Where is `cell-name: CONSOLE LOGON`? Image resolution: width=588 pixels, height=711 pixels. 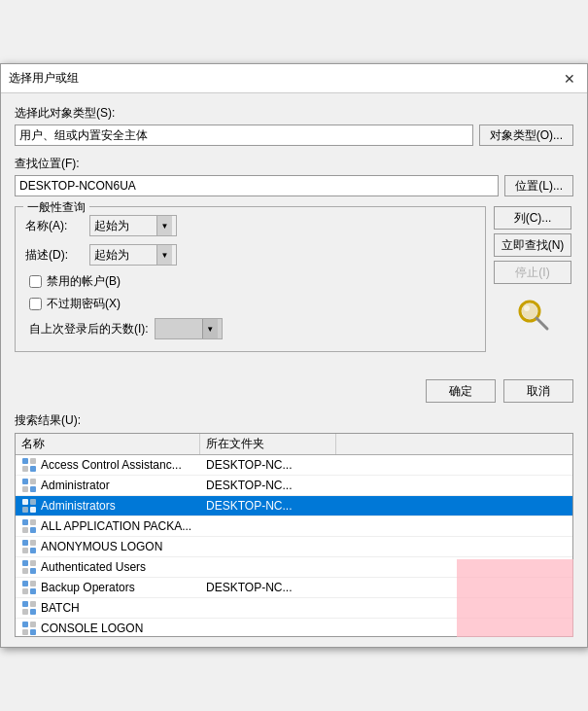 cell-name: CONSOLE LOGON is located at coordinates (108, 628).